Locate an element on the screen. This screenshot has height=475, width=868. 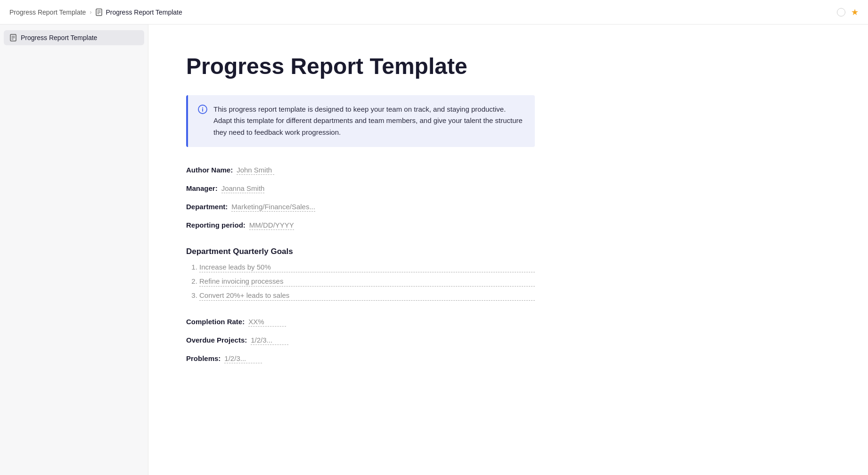
callout-text: This progress report template is designe… is located at coordinates (369, 121).